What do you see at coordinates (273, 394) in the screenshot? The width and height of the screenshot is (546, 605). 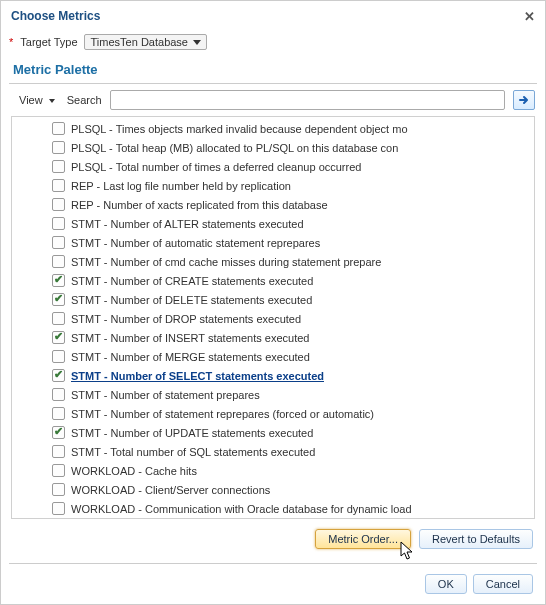 I see `metric-row: STMT - Number of statement prepares` at bounding box center [273, 394].